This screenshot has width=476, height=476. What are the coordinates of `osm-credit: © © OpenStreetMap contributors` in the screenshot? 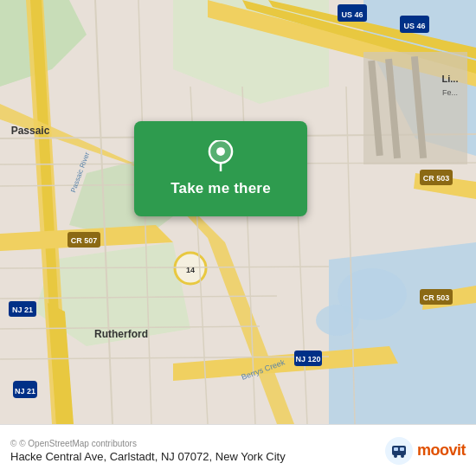 It's located at (148, 443).